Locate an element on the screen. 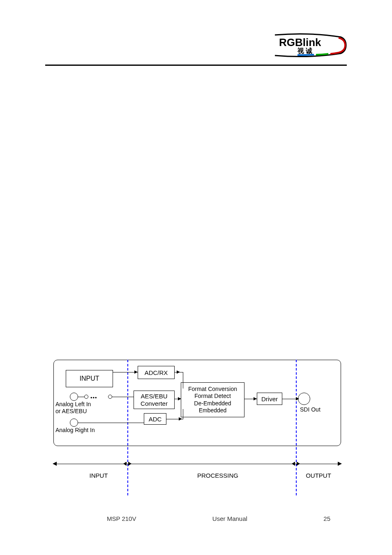 This screenshot has width=392, height=555. analog-left-connector is located at coordinates (74, 397).